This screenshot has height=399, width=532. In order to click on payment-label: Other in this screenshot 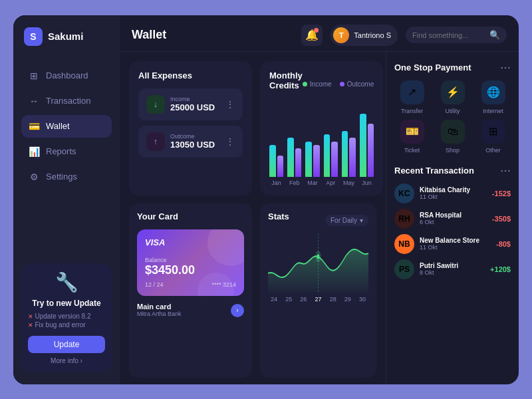, I will do `click(493, 150)`.